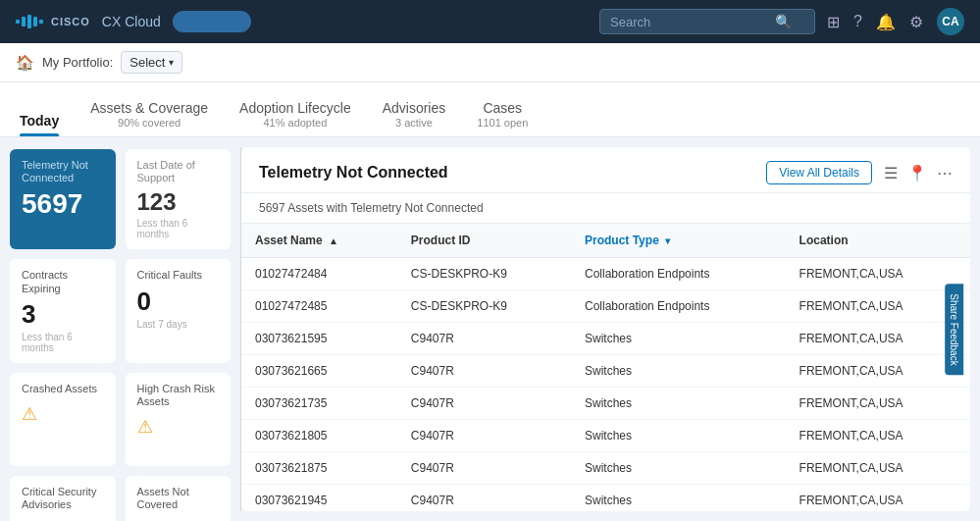  What do you see at coordinates (878, 241) in the screenshot?
I see `col-location: Location` at bounding box center [878, 241].